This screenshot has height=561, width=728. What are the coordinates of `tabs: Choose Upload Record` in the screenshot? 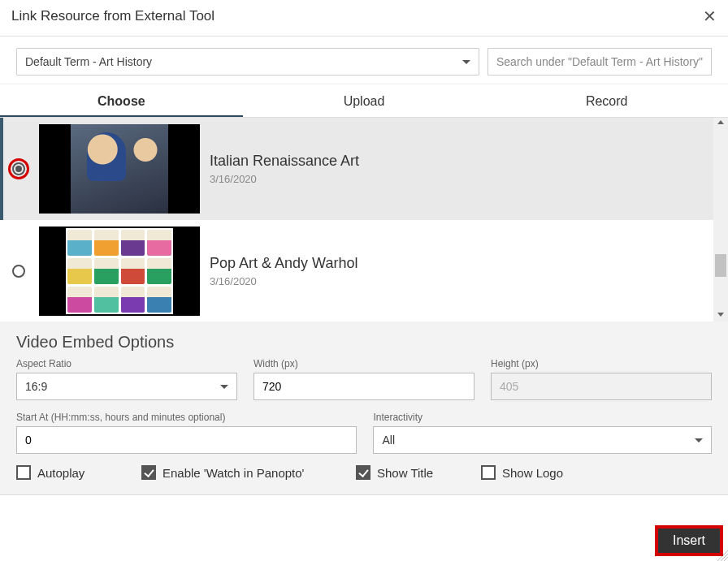 It's located at (364, 101).